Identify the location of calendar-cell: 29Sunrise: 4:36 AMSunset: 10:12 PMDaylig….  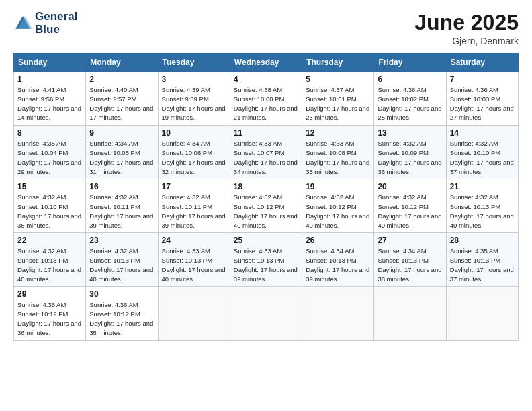
(50, 314).